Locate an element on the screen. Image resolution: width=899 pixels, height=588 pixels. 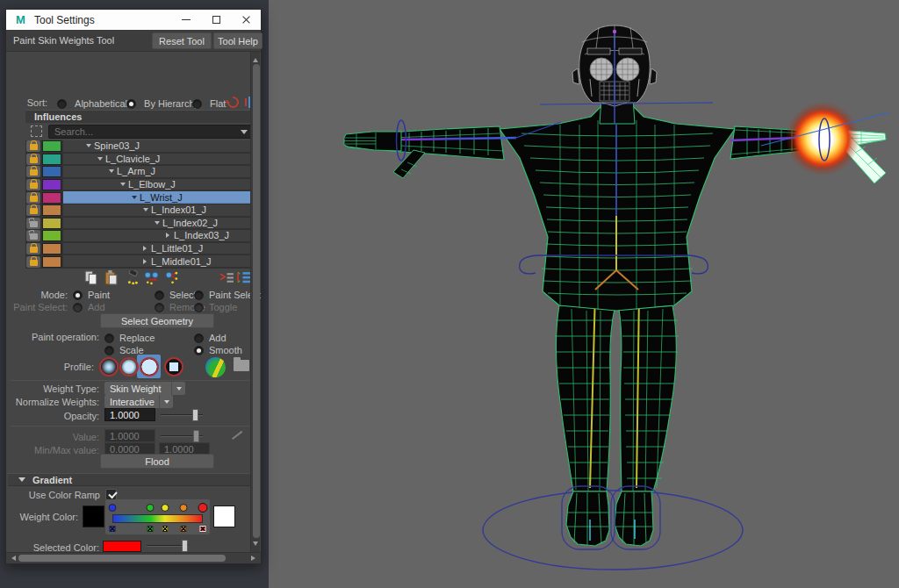
horizontal-scrollbar is located at coordinates (133, 558).